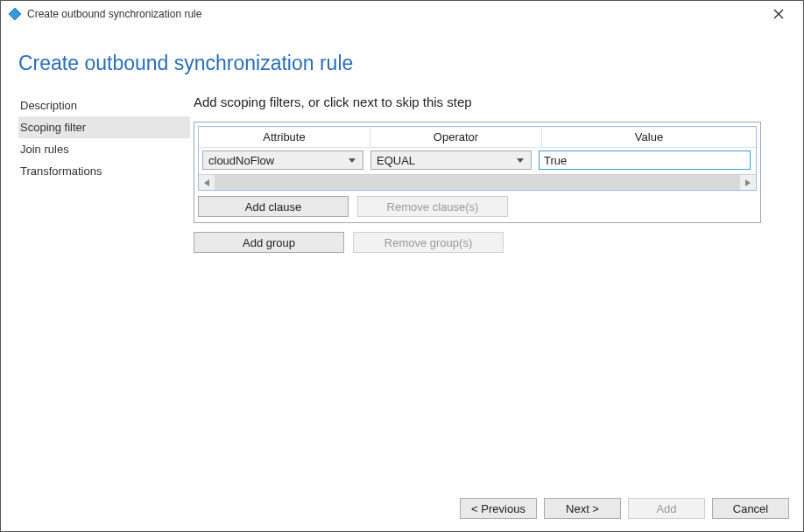 The width and height of the screenshot is (804, 532). What do you see at coordinates (649, 136) in the screenshot?
I see `col-value: Value` at bounding box center [649, 136].